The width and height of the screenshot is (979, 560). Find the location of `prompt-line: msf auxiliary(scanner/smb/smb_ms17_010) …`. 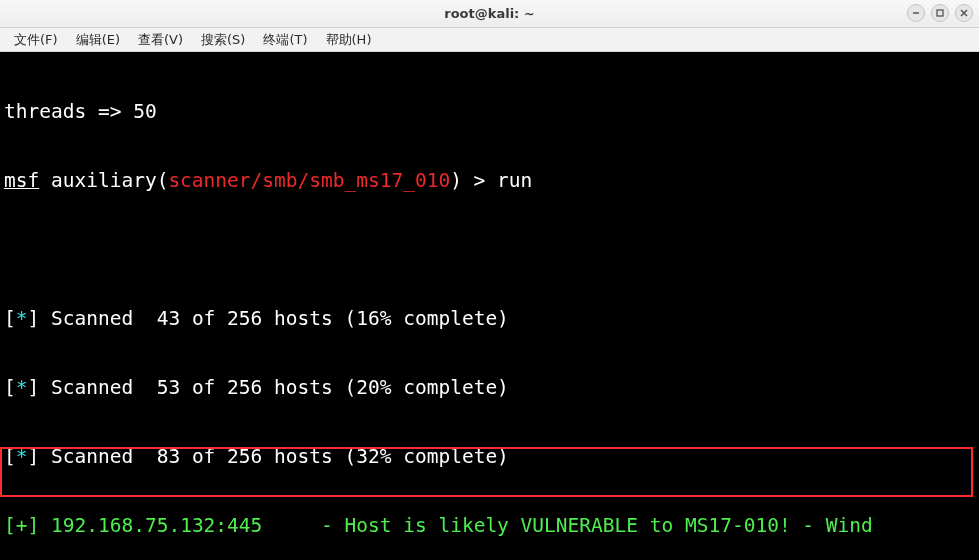

prompt-line: msf auxiliary(scanner/smb/smb_ms17_010) … is located at coordinates (490, 180).